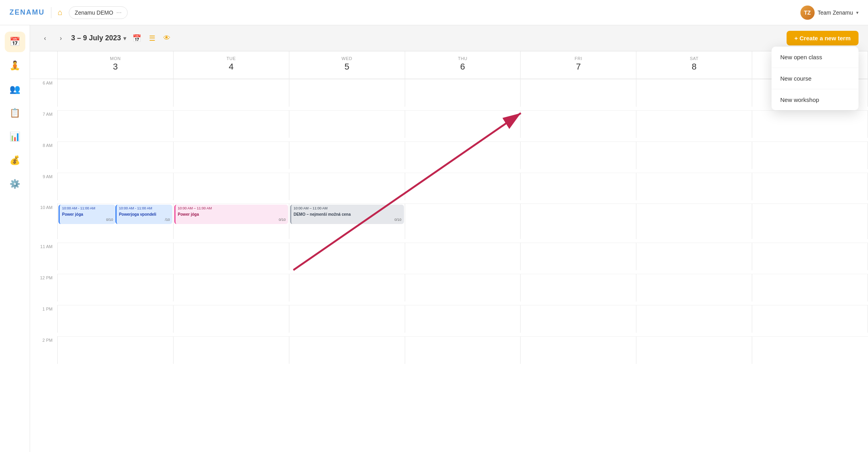 This screenshot has height=452, width=868. Describe the element at coordinates (119, 13) in the screenshot. I see `workspace-dots: ···` at that location.